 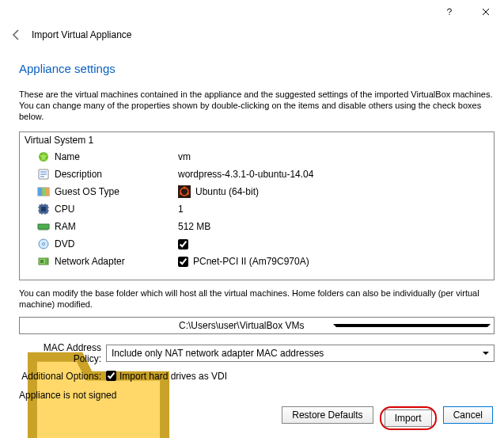 What do you see at coordinates (301, 353) in the screenshot?
I see `mac-policy-combo: Include only NAT network adapter MAC add…` at bounding box center [301, 353].